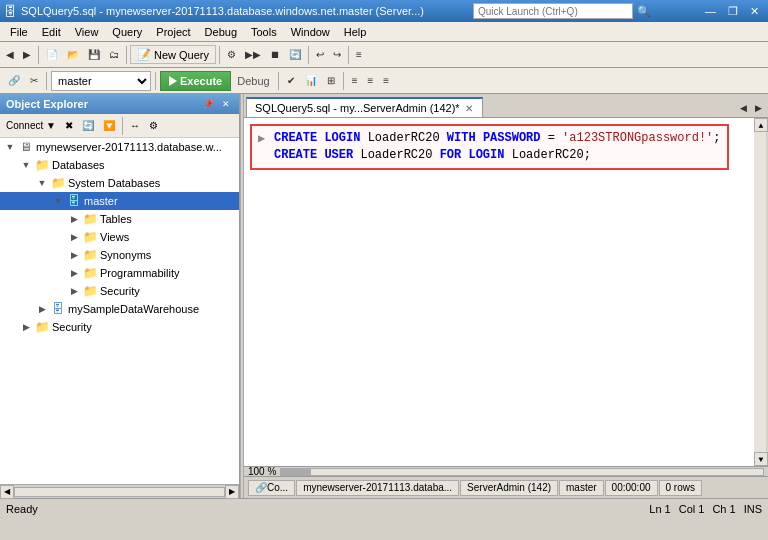 The height and width of the screenshot is (540, 768). Describe the element at coordinates (14, 81) in the screenshot. I see `tb2-btn1: 🔗` at that location.